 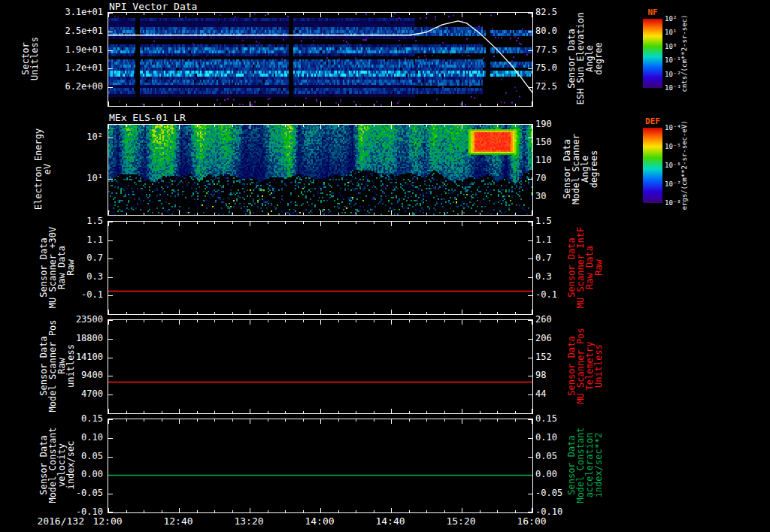 What do you see at coordinates (653, 122) in the screenshot?
I see `def-colorbar-label: DEF` at bounding box center [653, 122].